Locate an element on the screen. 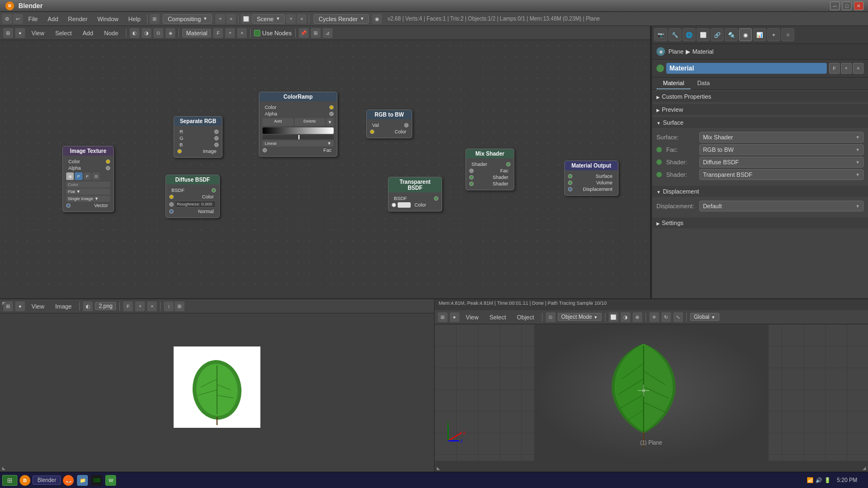  breadcrumb-material: Material is located at coordinates (703, 52).